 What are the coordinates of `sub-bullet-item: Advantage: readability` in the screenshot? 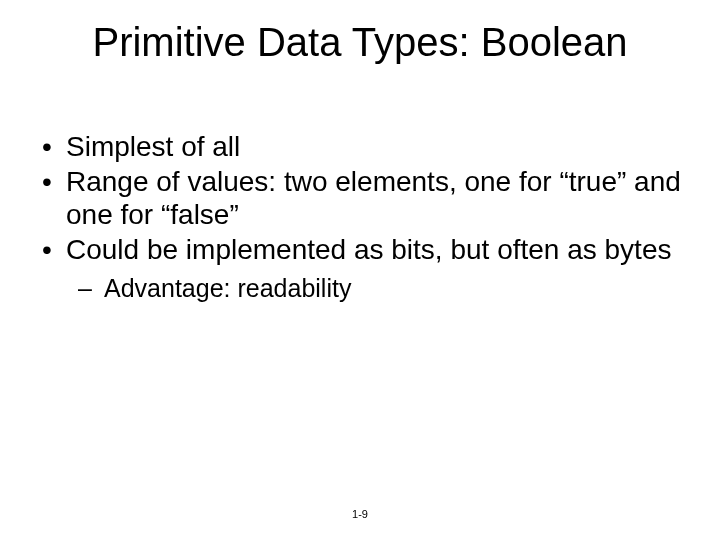 It's located at (360, 289).